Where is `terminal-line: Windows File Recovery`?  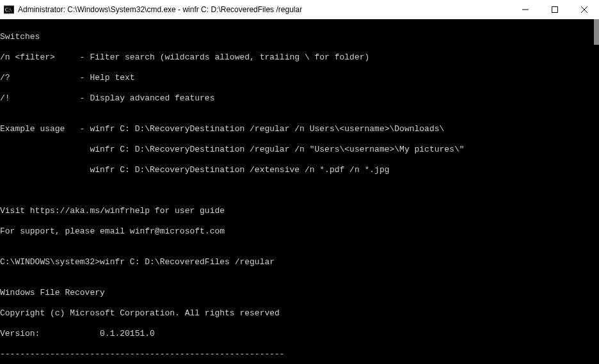 terminal-line: Windows File Recovery is located at coordinates (300, 293).